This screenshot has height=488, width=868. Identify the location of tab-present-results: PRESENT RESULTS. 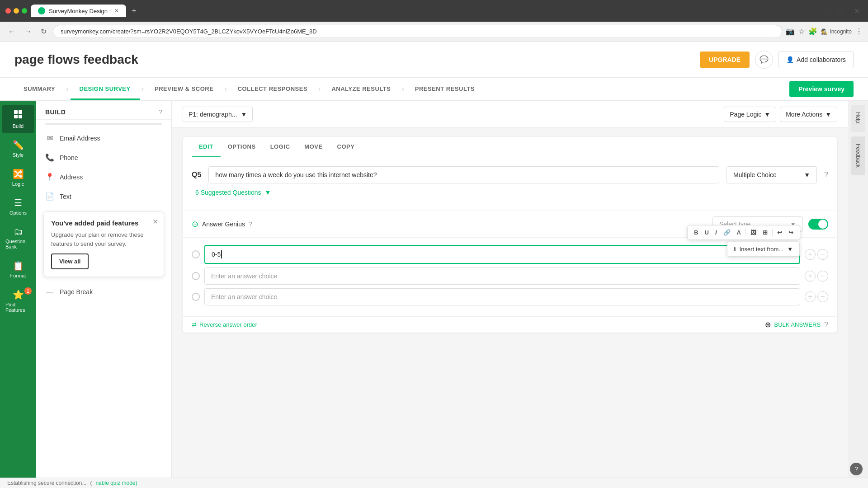
(445, 89).